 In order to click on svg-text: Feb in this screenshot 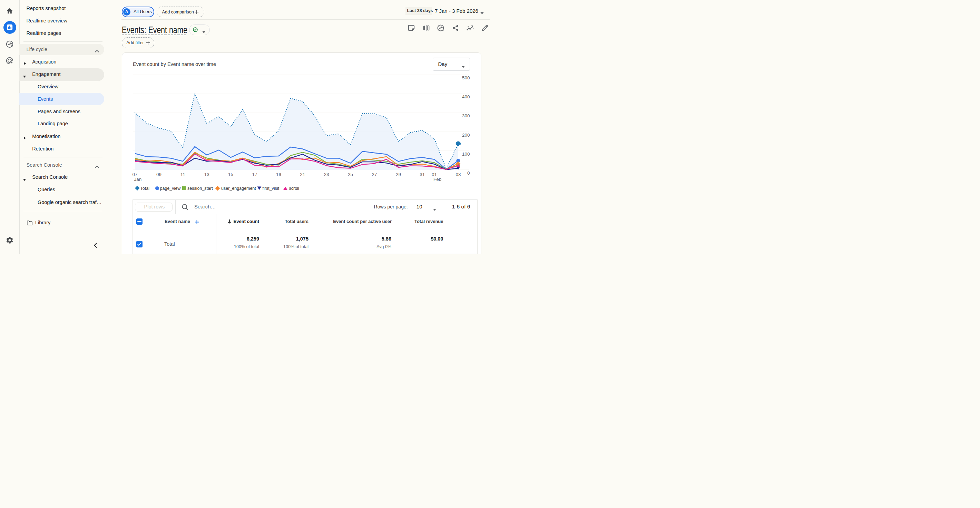, I will do `click(438, 179)`.